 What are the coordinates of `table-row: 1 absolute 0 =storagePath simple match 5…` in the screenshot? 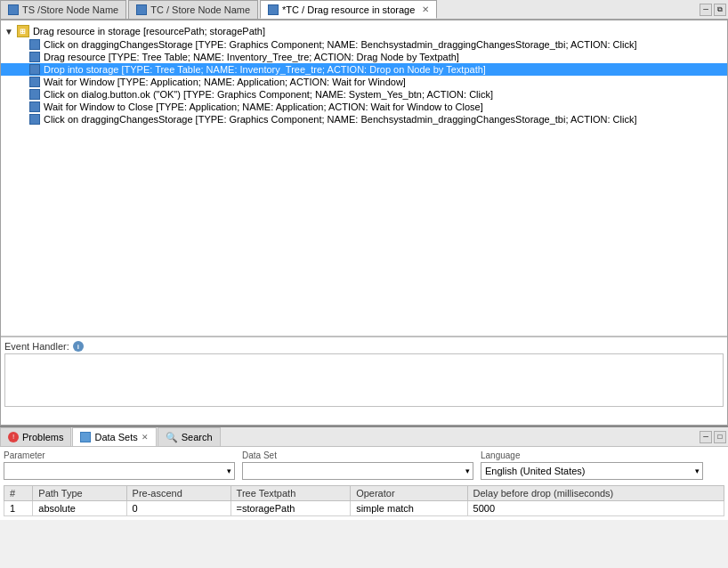 It's located at (365, 509).